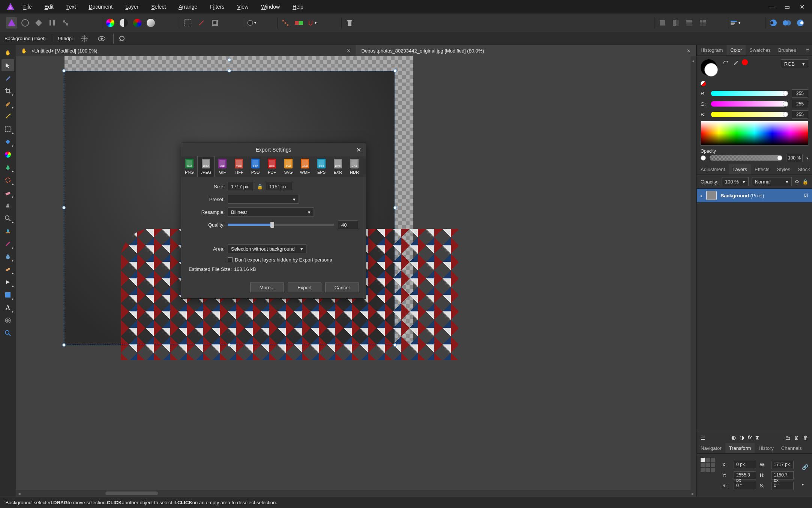 This screenshot has height=508, width=812. I want to click on menu-window: Window, so click(270, 7).